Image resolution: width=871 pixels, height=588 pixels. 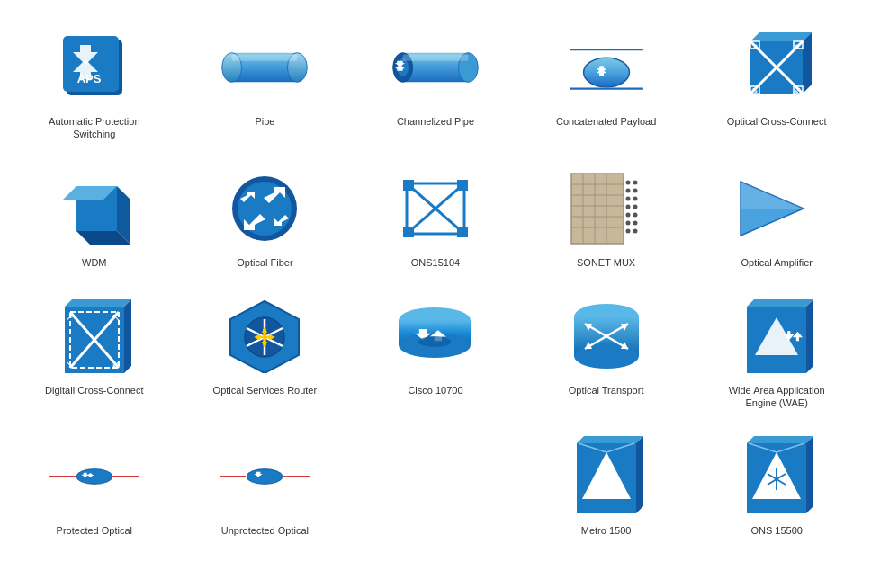 What do you see at coordinates (606, 67) in the screenshot?
I see `icon-concatenated-payload` at bounding box center [606, 67].